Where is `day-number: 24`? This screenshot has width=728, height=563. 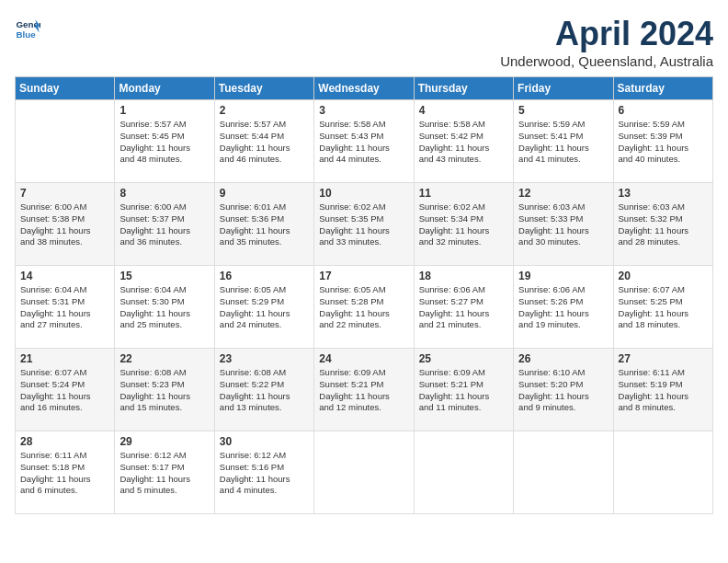
day-number: 24 is located at coordinates (364, 359).